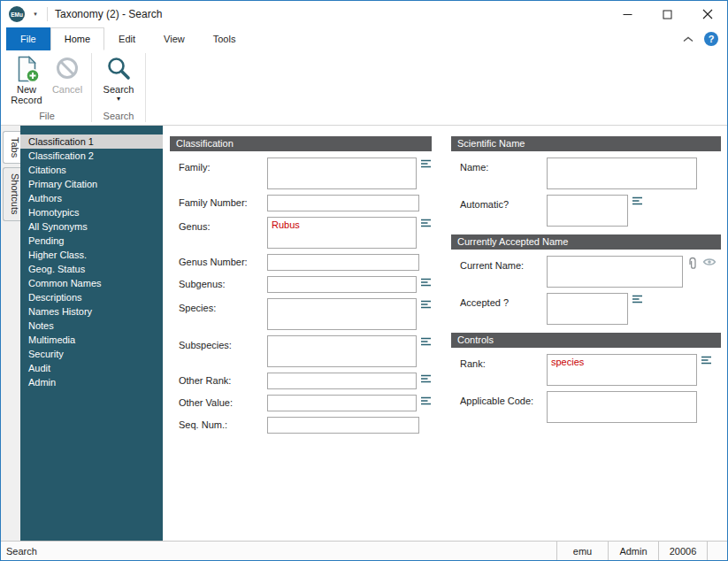 This screenshot has width=728, height=561. I want to click on field-label: Subgenus:, so click(223, 283).